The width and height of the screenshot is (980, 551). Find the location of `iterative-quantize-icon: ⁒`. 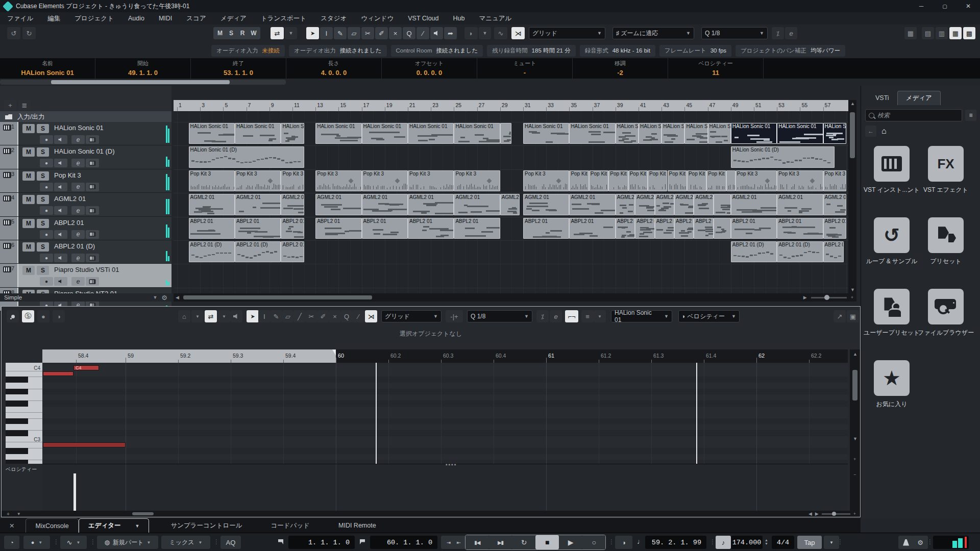

iterative-quantize-icon: ⁒ is located at coordinates (778, 33).